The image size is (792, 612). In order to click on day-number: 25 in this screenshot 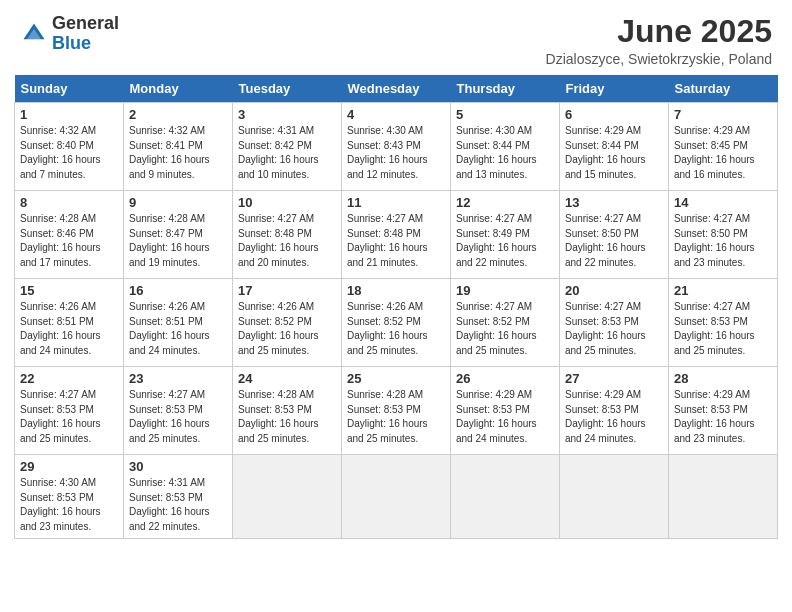, I will do `click(396, 378)`.